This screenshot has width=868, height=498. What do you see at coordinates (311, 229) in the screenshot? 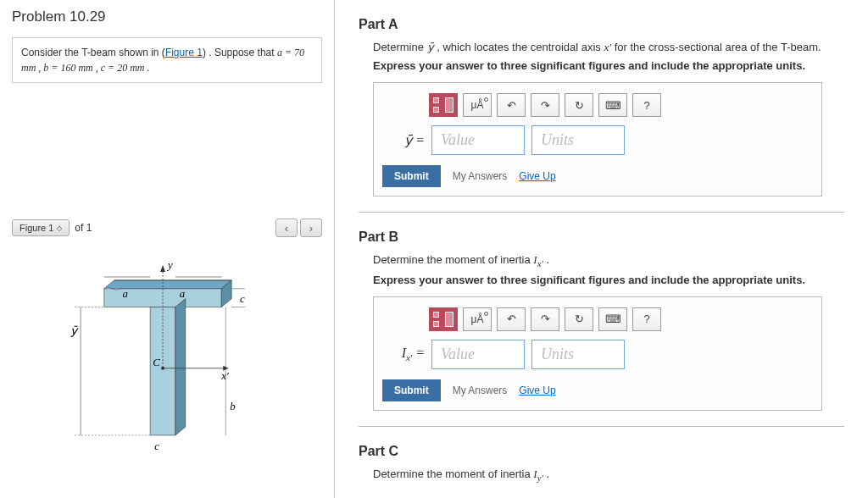
I see `chevron-right-icon: ›` at bounding box center [311, 229].